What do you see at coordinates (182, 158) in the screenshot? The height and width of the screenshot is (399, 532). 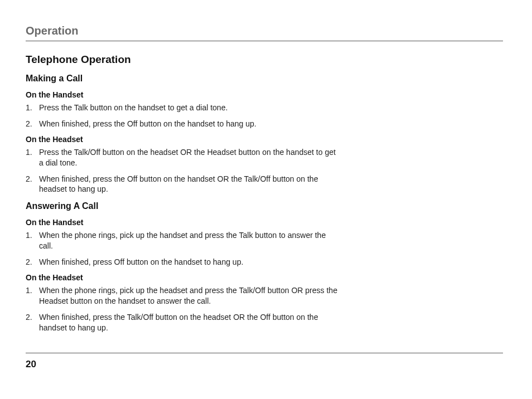 I see `list-item: Press the Talk/Off button on the headset…` at bounding box center [182, 158].